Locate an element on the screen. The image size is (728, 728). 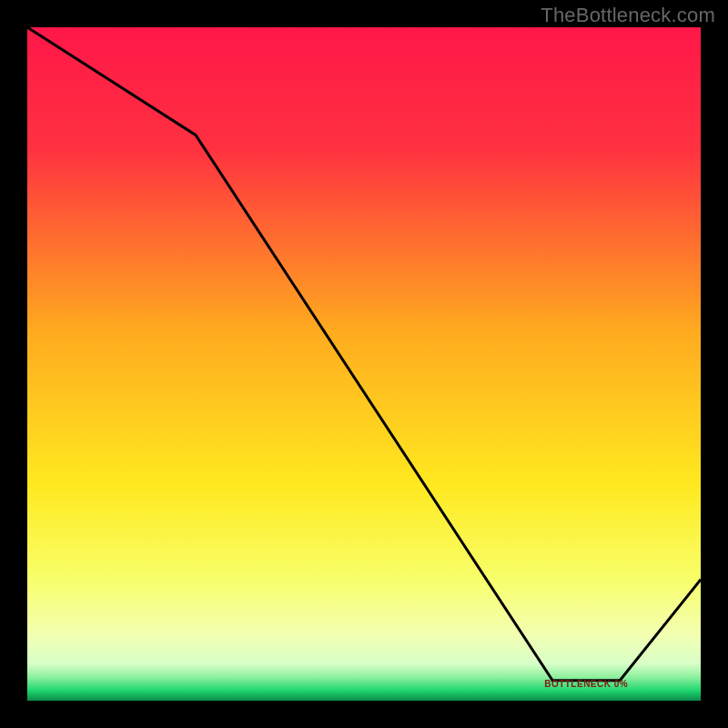
attribution-text: TheBottleneck.com is located at coordinates (628, 15).